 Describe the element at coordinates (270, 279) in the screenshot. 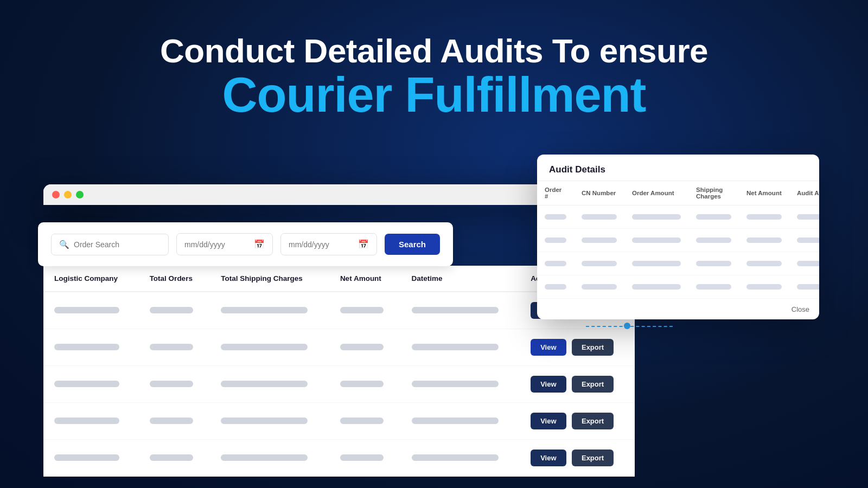

I see `col-shipping: Total Shipping Charges` at that location.